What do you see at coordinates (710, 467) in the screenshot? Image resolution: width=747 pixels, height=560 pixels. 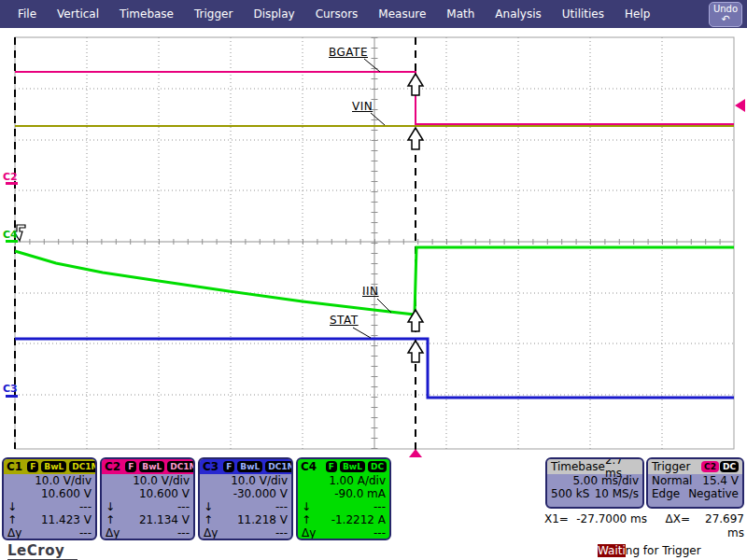 I see `trigger-source-badge: C2` at bounding box center [710, 467].